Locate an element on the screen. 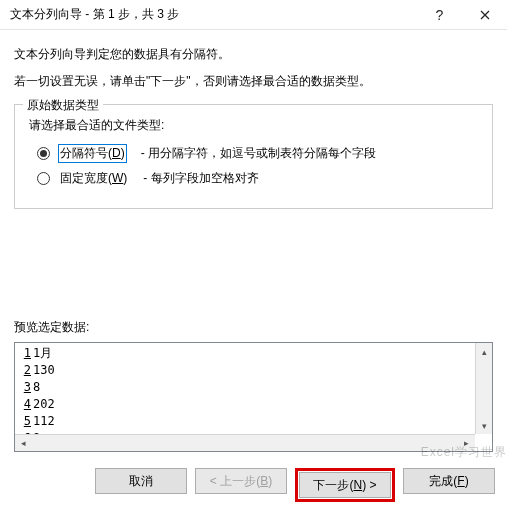 The width and height of the screenshot is (507, 527). vertical-scrollbar: ▴ ▾ is located at coordinates (484, 388).